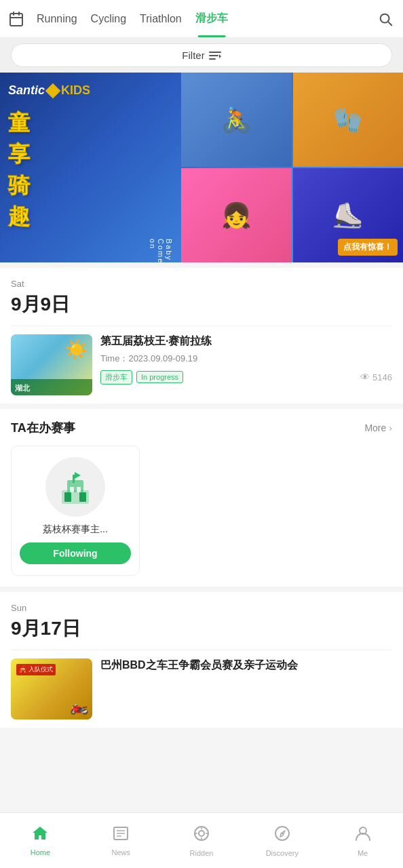 Image resolution: width=403 pixels, height=868 pixels. What do you see at coordinates (57, 19) in the screenshot?
I see `tab-running: Running` at bounding box center [57, 19].